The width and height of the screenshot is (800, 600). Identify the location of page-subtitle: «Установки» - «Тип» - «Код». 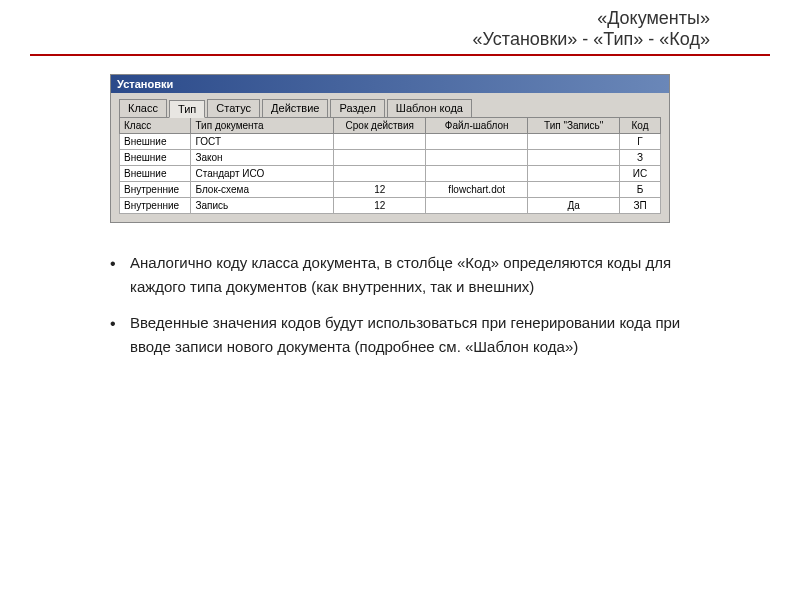
(370, 40).